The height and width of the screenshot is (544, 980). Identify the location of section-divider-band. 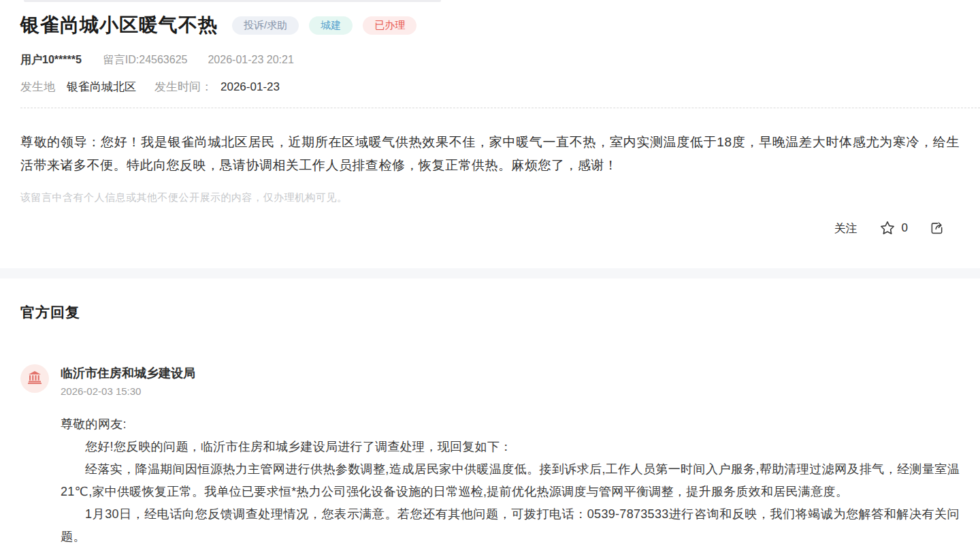
(490, 274).